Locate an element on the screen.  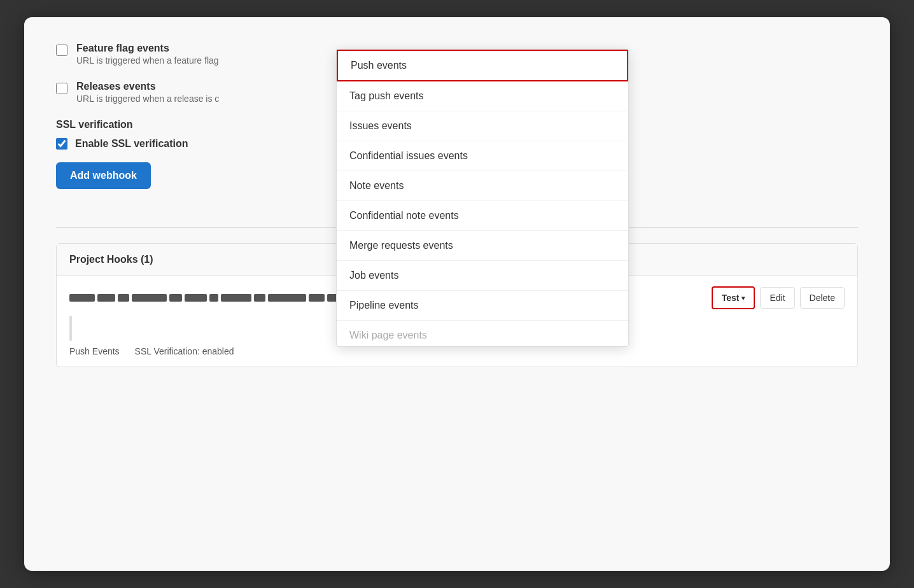
add-webhook-button: Add webhook is located at coordinates (103, 176).